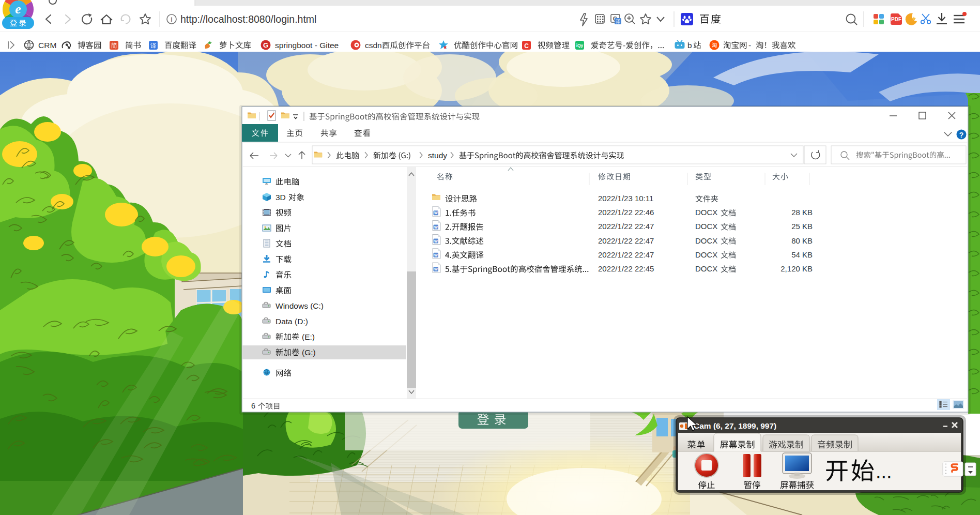 This screenshot has width=980, height=515. I want to click on svg-text: (G:), so click(309, 353).